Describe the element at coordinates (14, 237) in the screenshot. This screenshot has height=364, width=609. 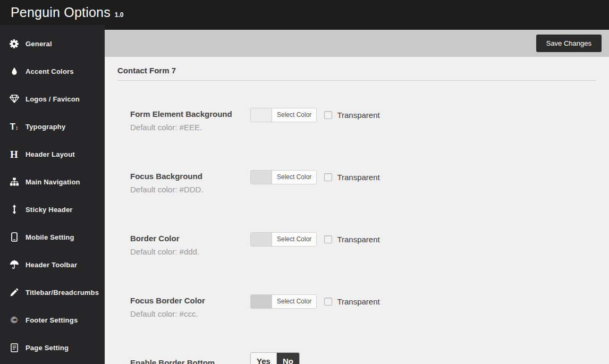
I see `mobile-icon` at that location.